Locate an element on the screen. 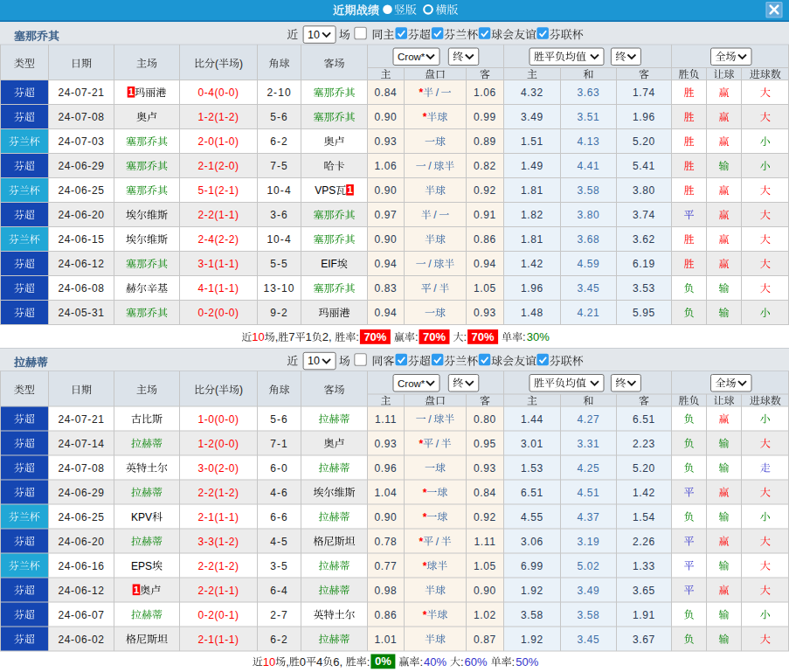 The image size is (789, 672). svg-text: EIF is located at coordinates (329, 264).